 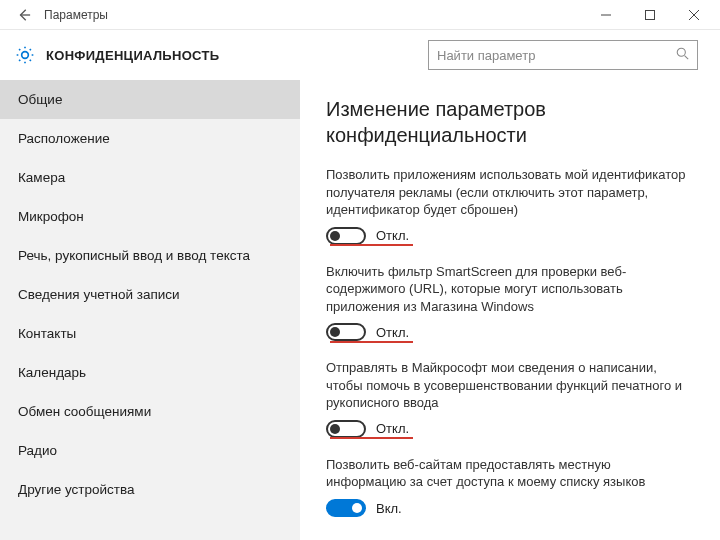 I want to click on sidebar-item-label: Микрофон, so click(x=51, y=216).